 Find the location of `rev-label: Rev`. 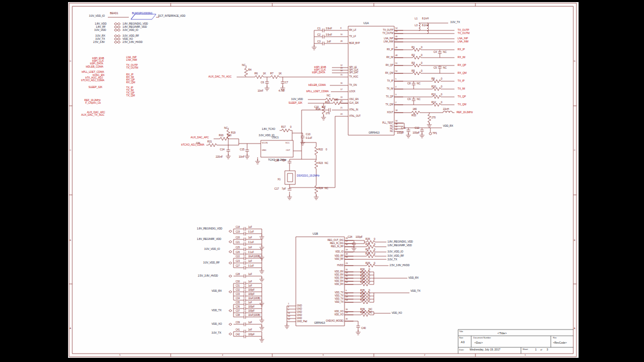

rev-label: Rev is located at coordinates (555, 338).